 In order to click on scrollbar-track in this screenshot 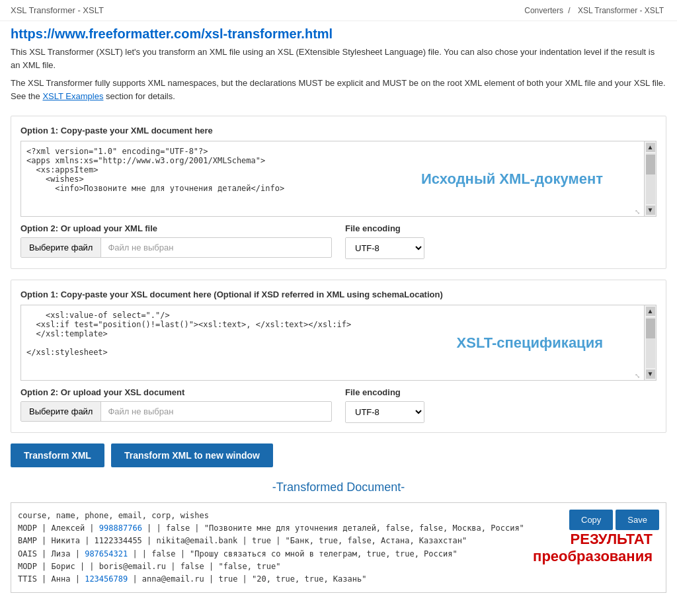, I will do `click(651, 178)`.